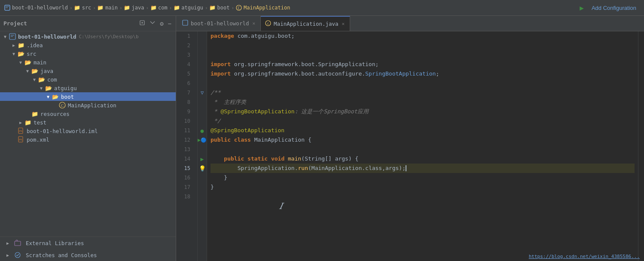 This screenshot has height=261, width=644. What do you see at coordinates (55, 97) in the screenshot?
I see `boot-folder-icon: 📂` at bounding box center [55, 97].